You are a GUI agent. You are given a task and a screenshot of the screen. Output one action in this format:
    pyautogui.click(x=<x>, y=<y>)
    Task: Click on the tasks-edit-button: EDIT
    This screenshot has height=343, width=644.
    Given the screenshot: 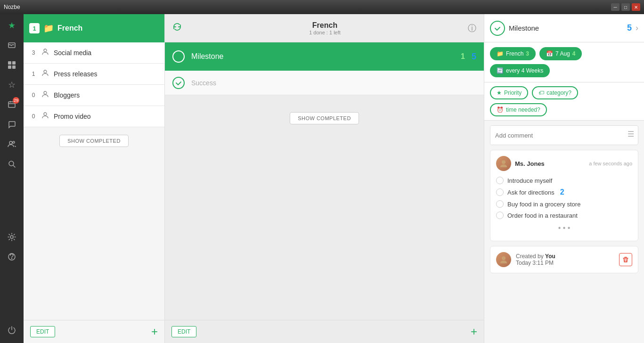 What is the action you would take?
    pyautogui.click(x=184, y=332)
    